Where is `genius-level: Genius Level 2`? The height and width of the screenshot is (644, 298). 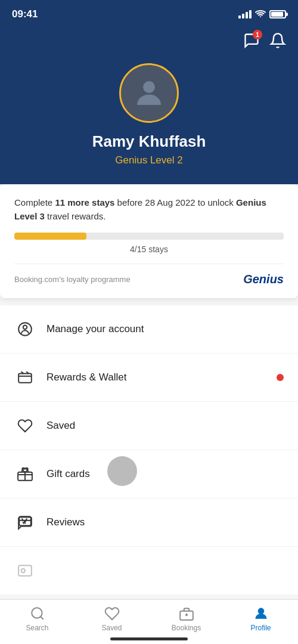 genius-level: Genius Level 2 is located at coordinates (149, 160).